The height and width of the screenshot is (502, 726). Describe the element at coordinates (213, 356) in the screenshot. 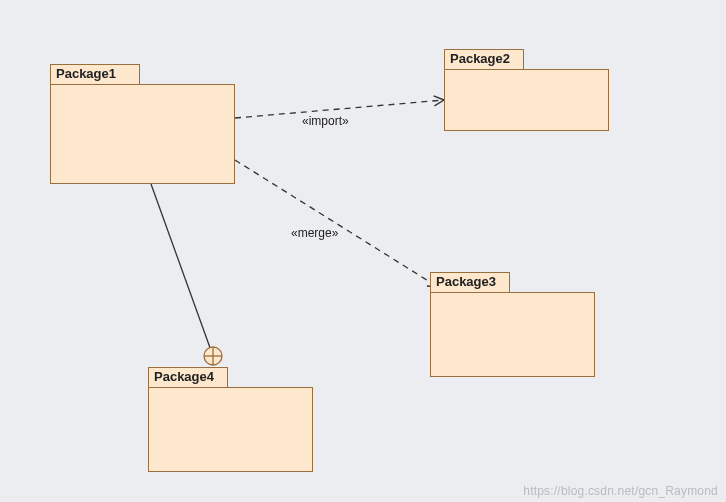

I see `containment-symbol` at that location.